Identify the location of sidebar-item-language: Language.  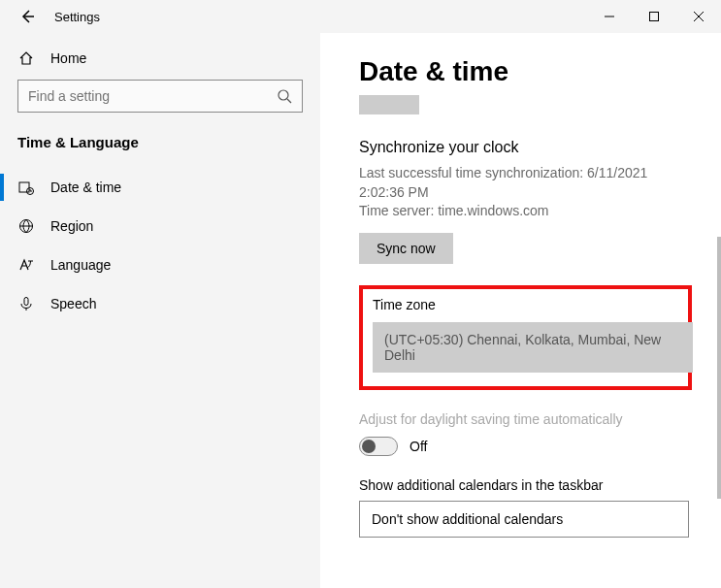
(160, 265).